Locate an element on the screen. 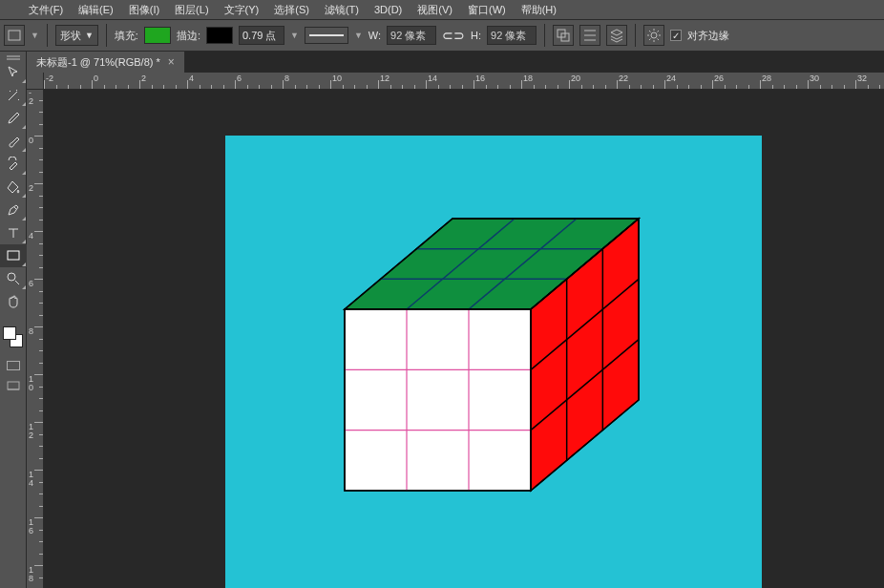 Image resolution: width=884 pixels, height=588 pixels. menu-edit: 编辑(E) is located at coordinates (95, 10).